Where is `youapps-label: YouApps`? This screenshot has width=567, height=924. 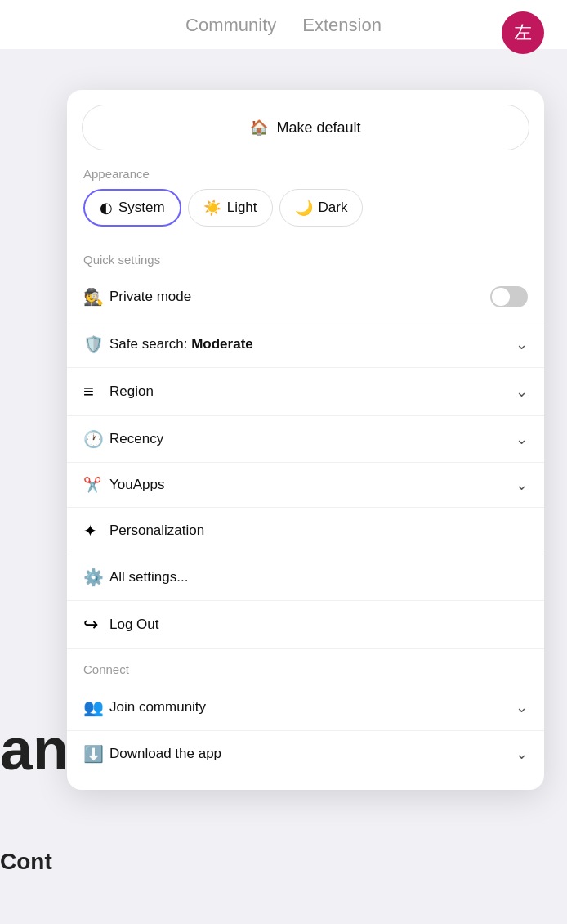
youapps-label: YouApps is located at coordinates (309, 485).